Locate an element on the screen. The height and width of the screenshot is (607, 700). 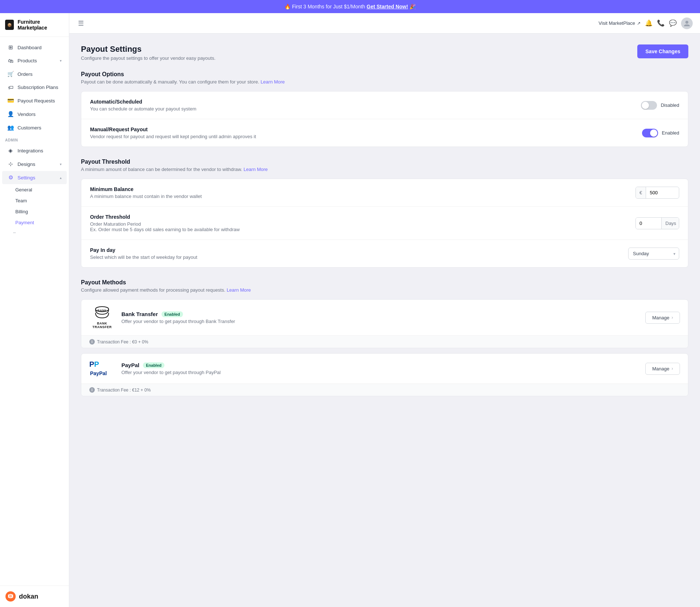
menu-toggle-button: ☰ is located at coordinates (81, 23).